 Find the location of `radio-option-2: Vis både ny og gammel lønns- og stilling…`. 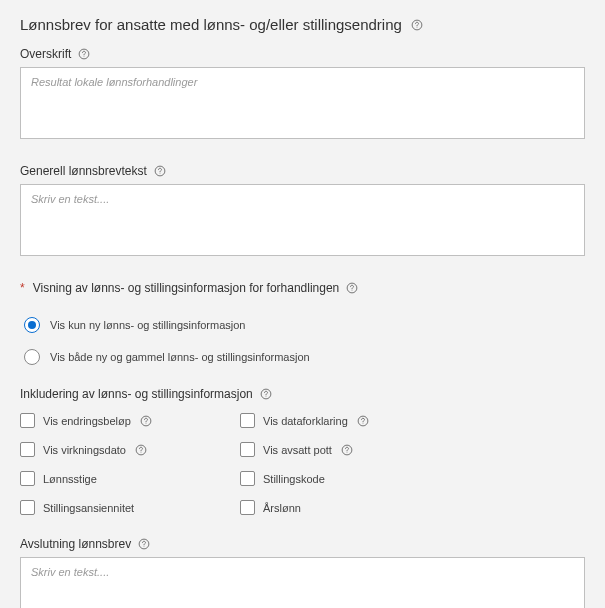

radio-option-2: Vis både ny og gammel lønns- og stilling… is located at coordinates (304, 357).